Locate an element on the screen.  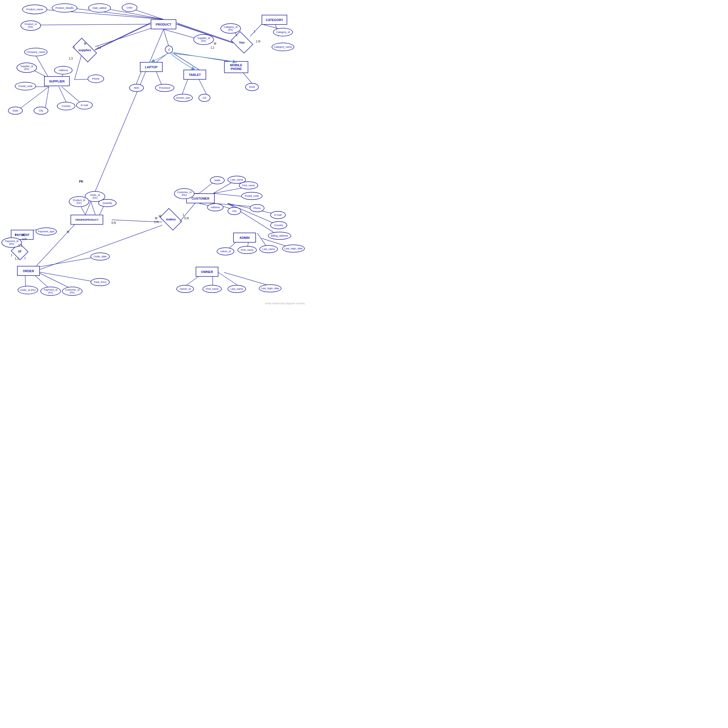
pk-label: PK is located at coordinates (81, 182).